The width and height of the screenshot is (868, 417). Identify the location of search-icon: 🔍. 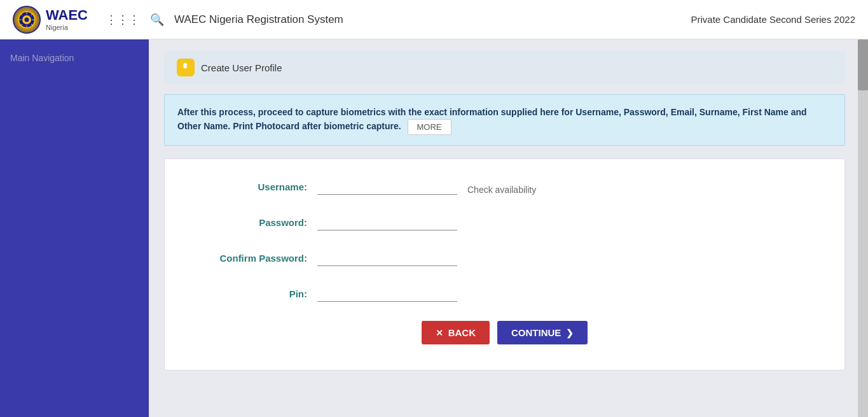
(157, 20).